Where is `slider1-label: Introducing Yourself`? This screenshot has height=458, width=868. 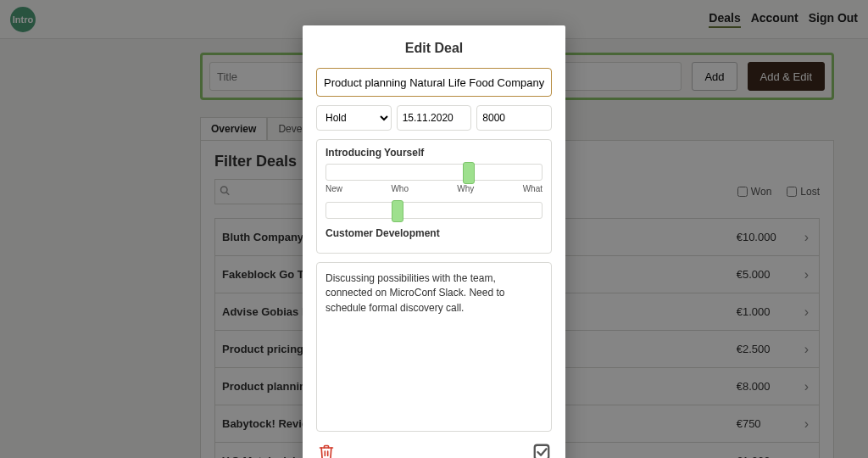
slider1-label: Introducing Yourself is located at coordinates (434, 153).